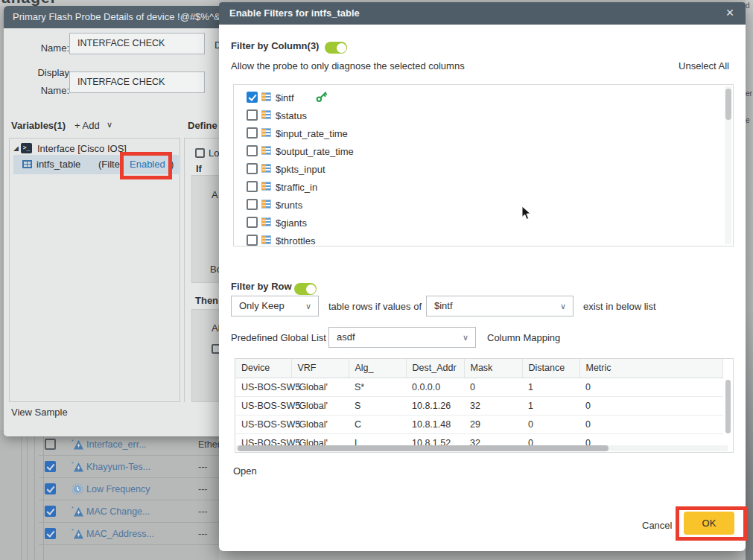 Image resolution: width=753 pixels, height=560 pixels. Describe the element at coordinates (336, 48) in the screenshot. I see `filter-by-column-toggle` at that location.